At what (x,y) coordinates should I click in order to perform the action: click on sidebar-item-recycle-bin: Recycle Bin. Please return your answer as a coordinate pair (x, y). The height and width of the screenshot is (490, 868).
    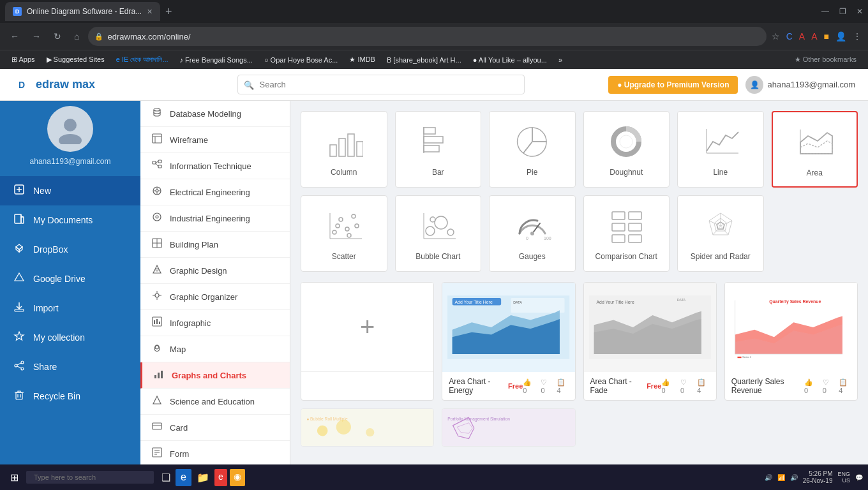
    Looking at the image, I should click on (70, 396).